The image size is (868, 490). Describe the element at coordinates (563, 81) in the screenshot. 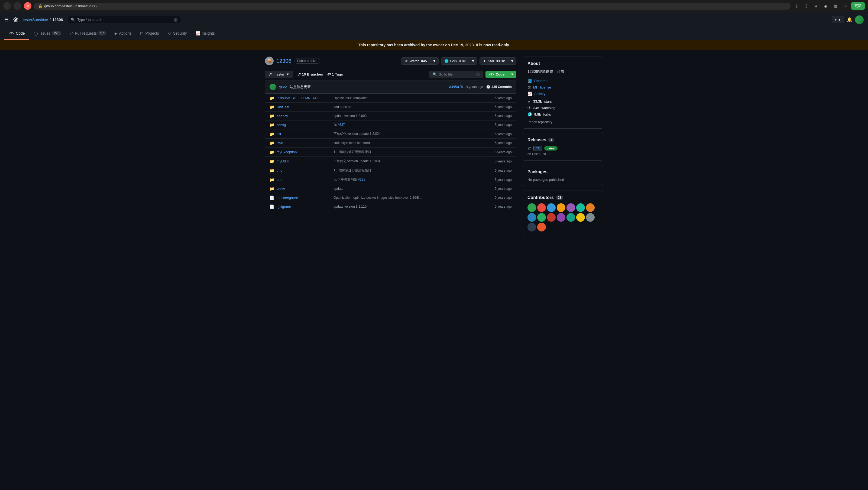

I see `readme-link: 📘 Readme` at that location.